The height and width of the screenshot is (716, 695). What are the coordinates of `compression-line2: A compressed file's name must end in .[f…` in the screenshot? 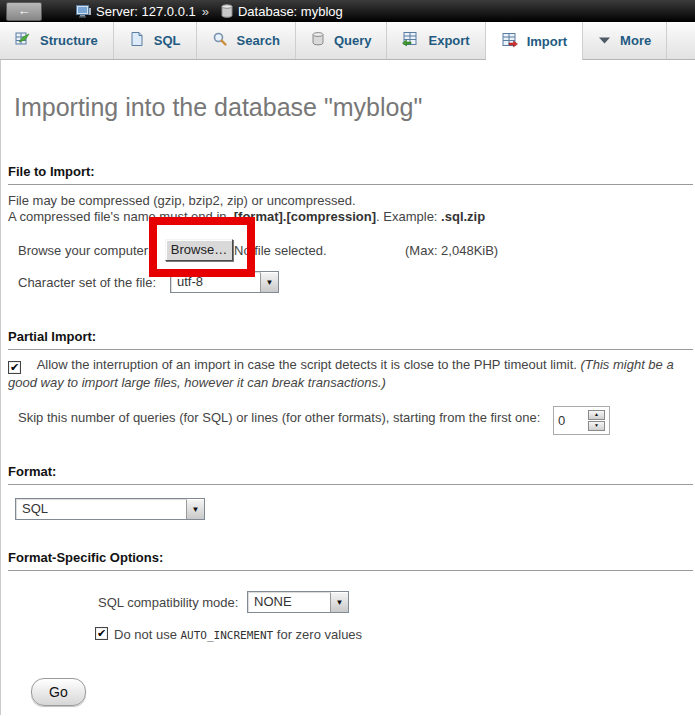 It's located at (348, 217).